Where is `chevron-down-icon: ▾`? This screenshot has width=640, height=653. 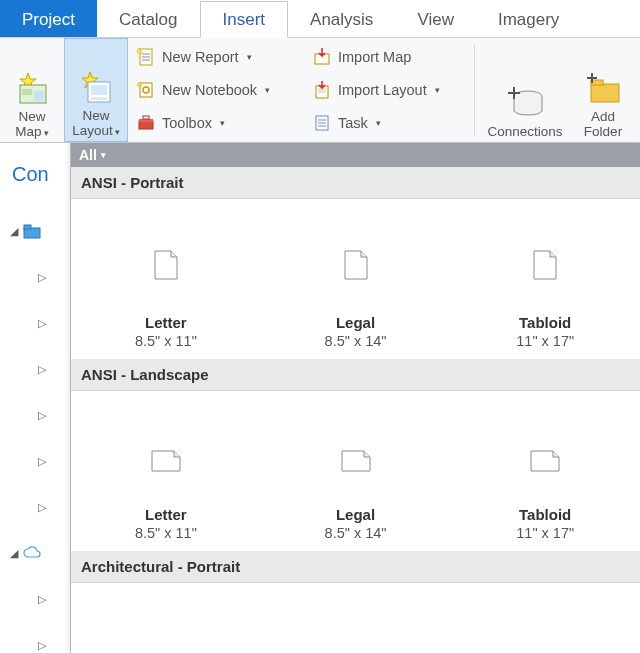 chevron-down-icon: ▾ is located at coordinates (104, 155).